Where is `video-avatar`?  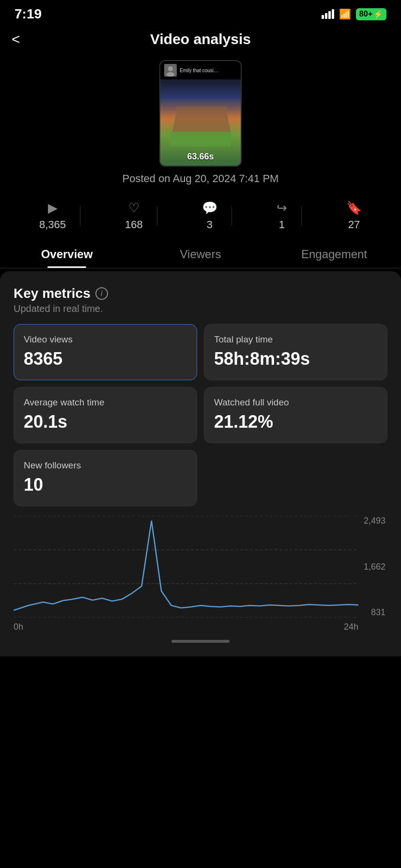
video-avatar is located at coordinates (170, 70).